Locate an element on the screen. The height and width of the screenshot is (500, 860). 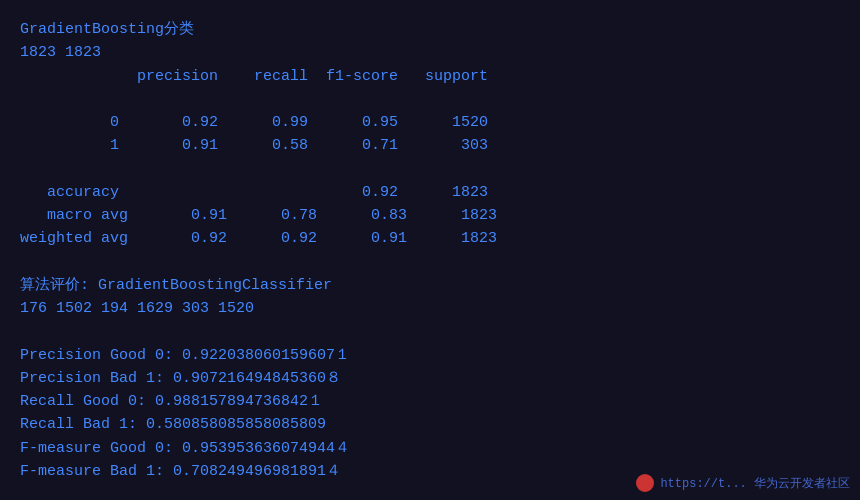
terminal-line-11: 算法评价: GradientBoostingClassifier is located at coordinates (430, 286).